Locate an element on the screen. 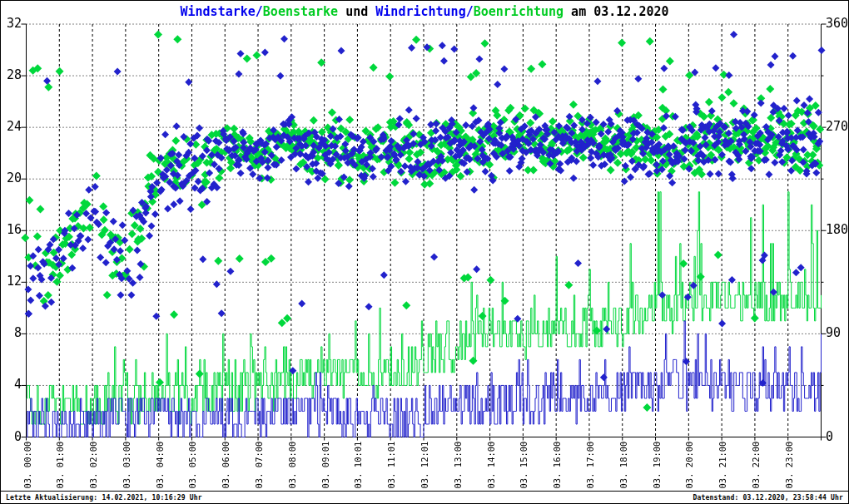 Image resolution: width=849 pixels, height=504 pixels. title-boenstarke: Boenstarke is located at coordinates (300, 12).